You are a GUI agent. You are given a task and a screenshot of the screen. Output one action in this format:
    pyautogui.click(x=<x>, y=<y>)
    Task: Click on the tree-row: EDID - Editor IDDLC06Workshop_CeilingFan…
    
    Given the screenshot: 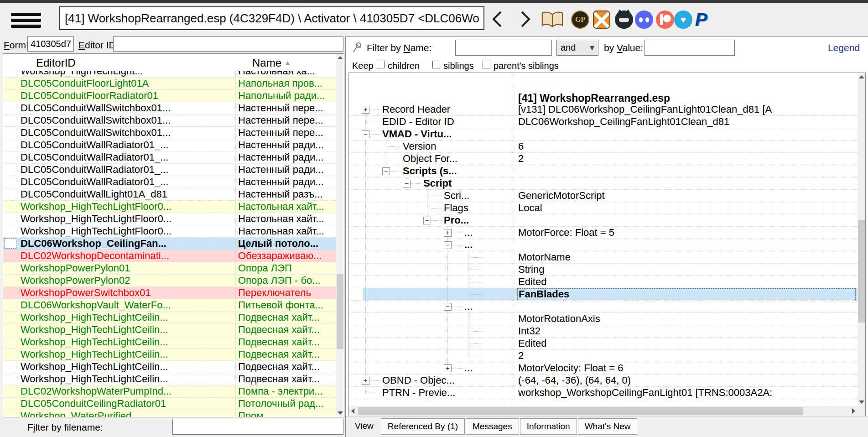 What is the action you would take?
    pyautogui.click(x=603, y=122)
    